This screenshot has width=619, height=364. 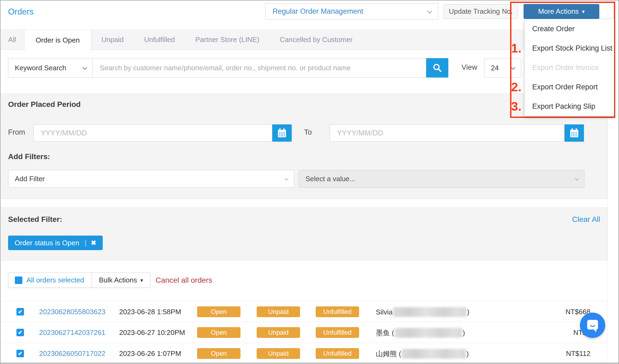 What do you see at coordinates (47, 243) in the screenshot?
I see `filter-chip-label: Order status is Open` at bounding box center [47, 243].